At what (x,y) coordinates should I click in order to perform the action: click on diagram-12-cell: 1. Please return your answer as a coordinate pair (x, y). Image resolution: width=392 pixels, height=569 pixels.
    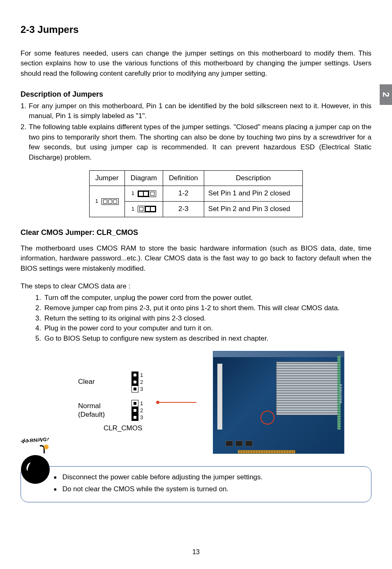
    Looking at the image, I should click on (144, 194).